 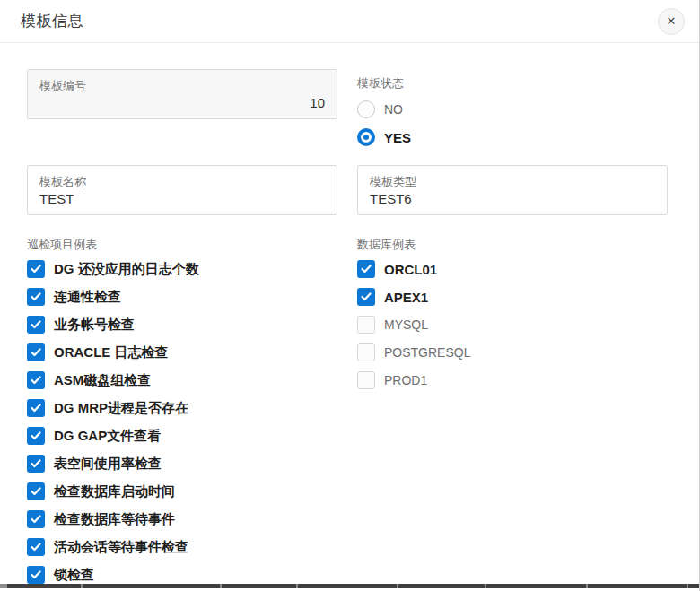 I want to click on database-list-header: 数据库例表, so click(x=512, y=245).